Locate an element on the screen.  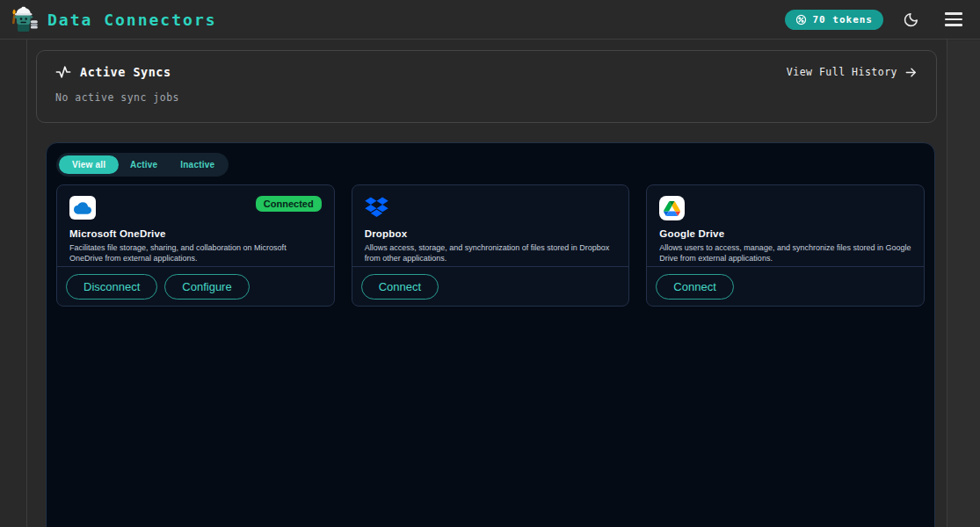
tab-inactive: Inactive is located at coordinates (197, 165).